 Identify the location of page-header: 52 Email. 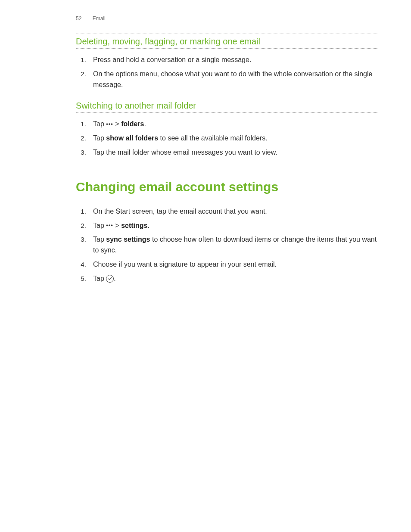
(227, 19).